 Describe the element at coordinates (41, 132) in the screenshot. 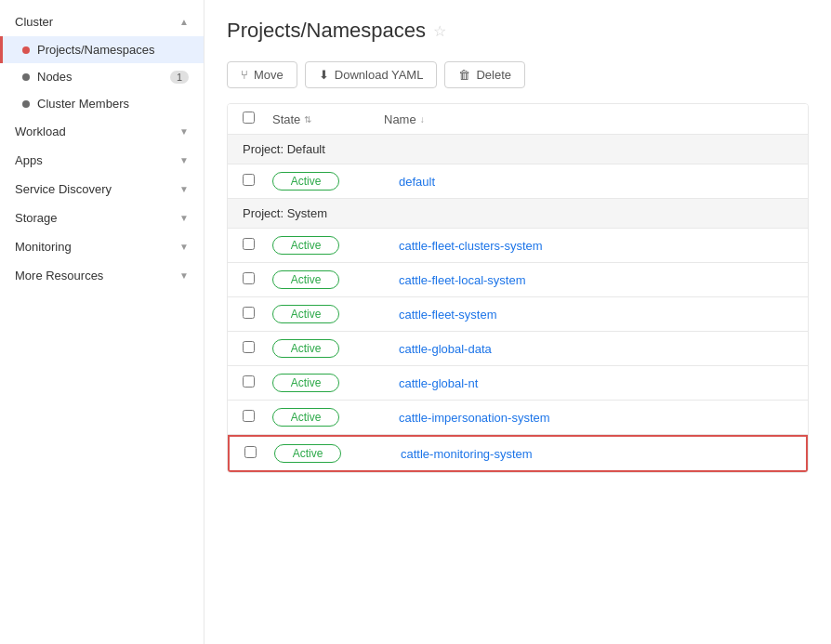

I see `sidebar-section-label: Workload` at that location.